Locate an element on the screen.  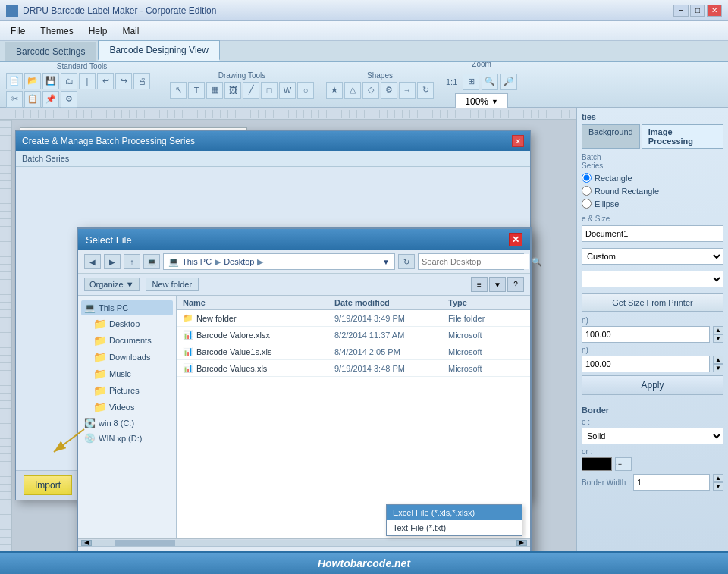
menu-themes: Themes is located at coordinates (56, 31).